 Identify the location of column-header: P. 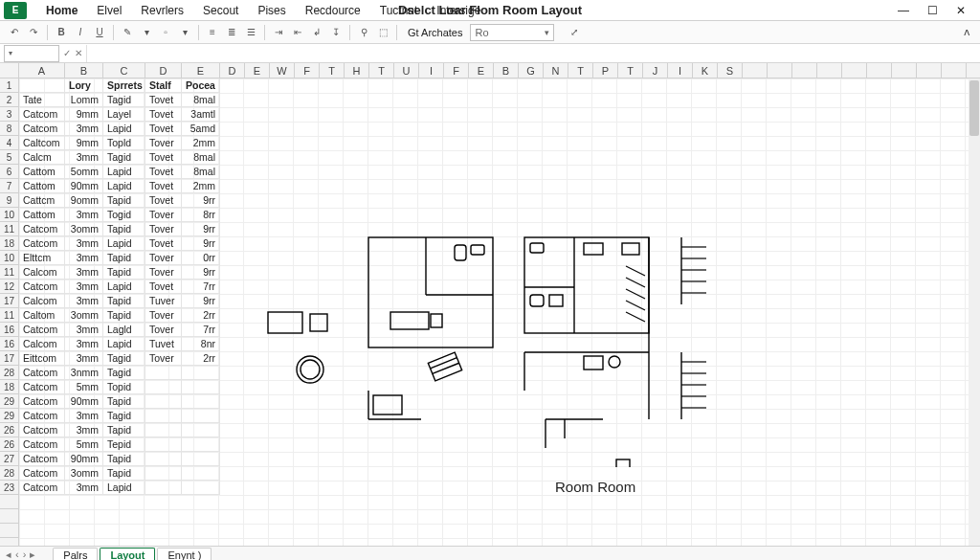
(606, 71).